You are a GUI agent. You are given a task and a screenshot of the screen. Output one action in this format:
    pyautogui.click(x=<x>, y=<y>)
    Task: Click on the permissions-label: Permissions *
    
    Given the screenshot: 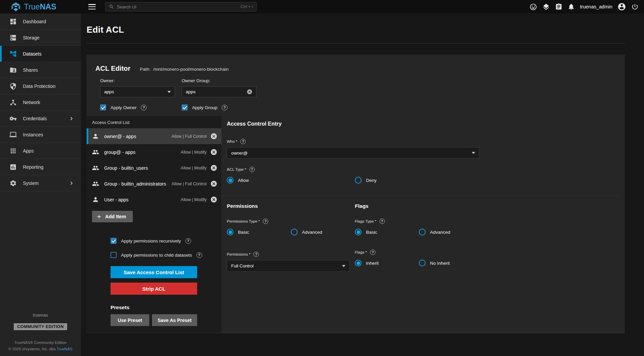 What is the action you would take?
    pyautogui.click(x=239, y=254)
    